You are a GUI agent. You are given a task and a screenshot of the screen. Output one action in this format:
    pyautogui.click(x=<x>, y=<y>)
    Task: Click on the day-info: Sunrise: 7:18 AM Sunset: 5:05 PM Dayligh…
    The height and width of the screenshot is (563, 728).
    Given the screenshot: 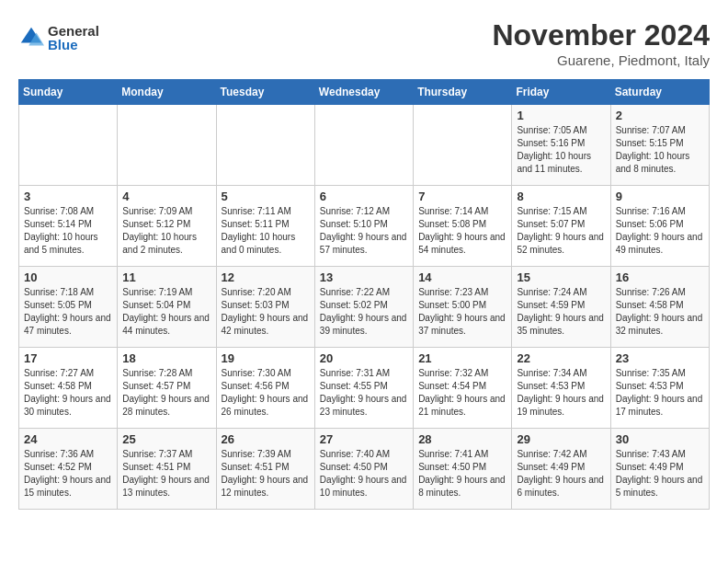 What is the action you would take?
    pyautogui.click(x=68, y=312)
    